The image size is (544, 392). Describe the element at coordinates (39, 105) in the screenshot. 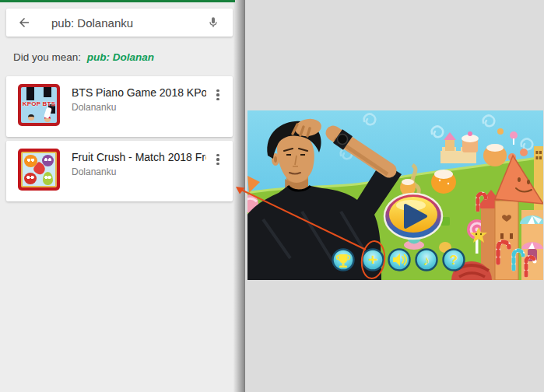

I see `bts-icon-art: KPOP BTS` at that location.